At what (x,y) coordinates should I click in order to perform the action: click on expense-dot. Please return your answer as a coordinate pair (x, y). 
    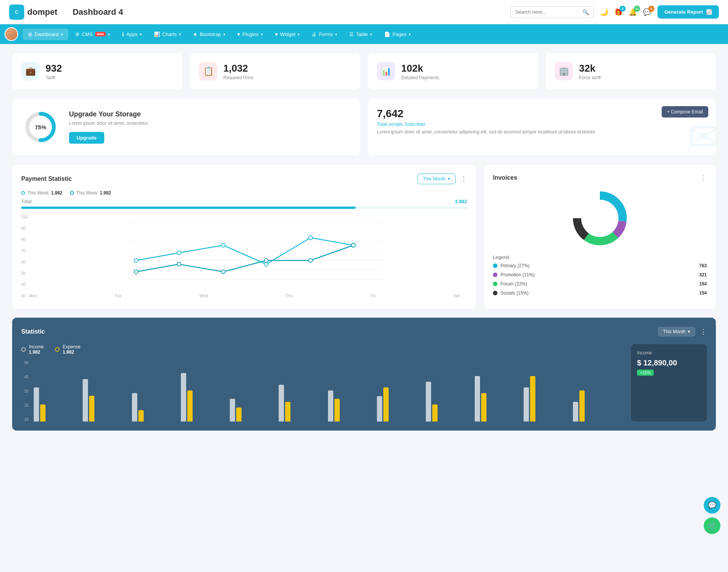
    Looking at the image, I should click on (57, 349).